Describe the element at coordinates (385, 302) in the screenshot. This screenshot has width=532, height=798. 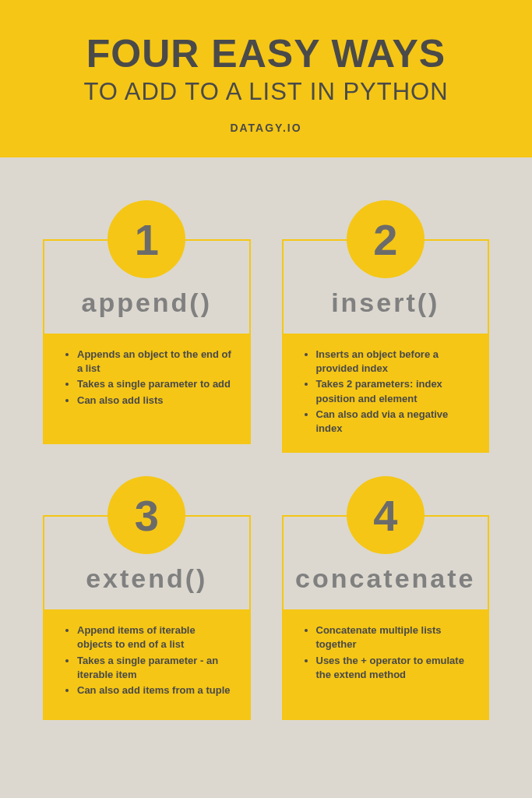
I see `method-name: insert()` at that location.